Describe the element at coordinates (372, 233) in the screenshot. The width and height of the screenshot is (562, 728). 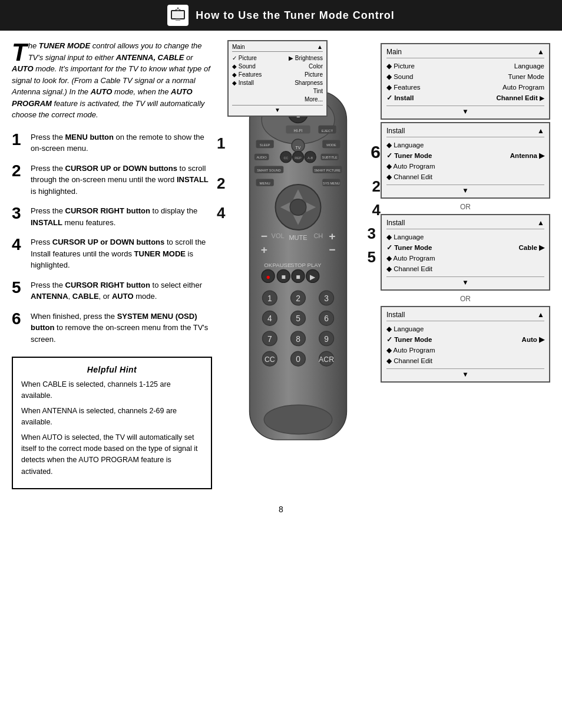
I see `badge-3: 3` at that location.